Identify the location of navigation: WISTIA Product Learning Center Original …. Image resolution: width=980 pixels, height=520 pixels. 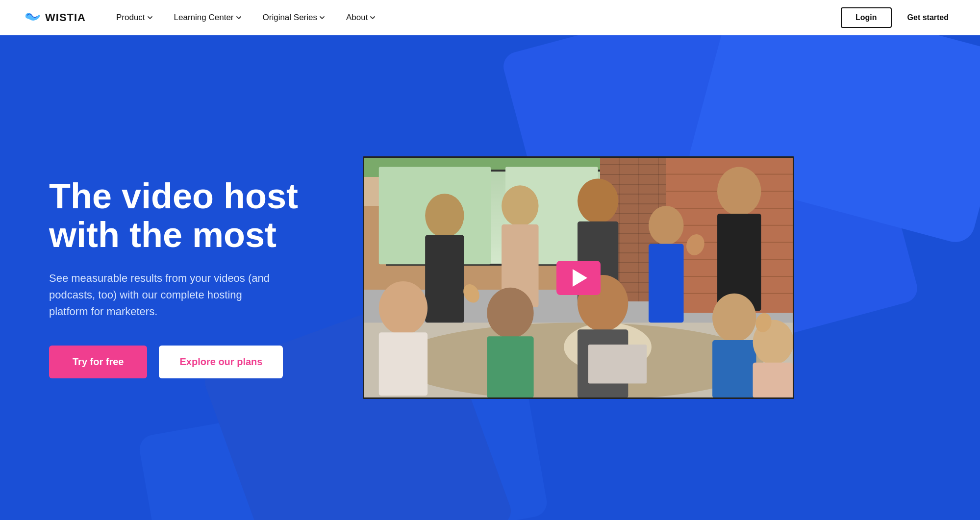
(490, 18).